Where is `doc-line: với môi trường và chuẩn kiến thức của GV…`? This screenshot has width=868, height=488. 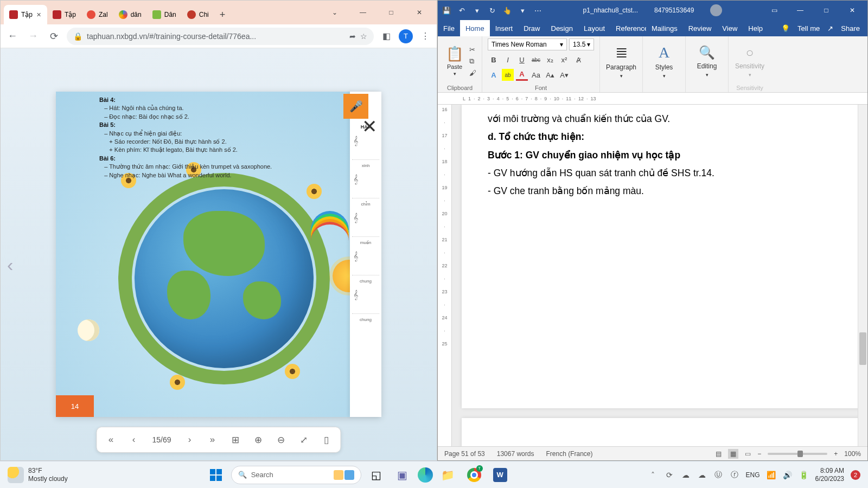
doc-line: với môi trường và chuẩn kiến thức của GV… is located at coordinates (668, 119).